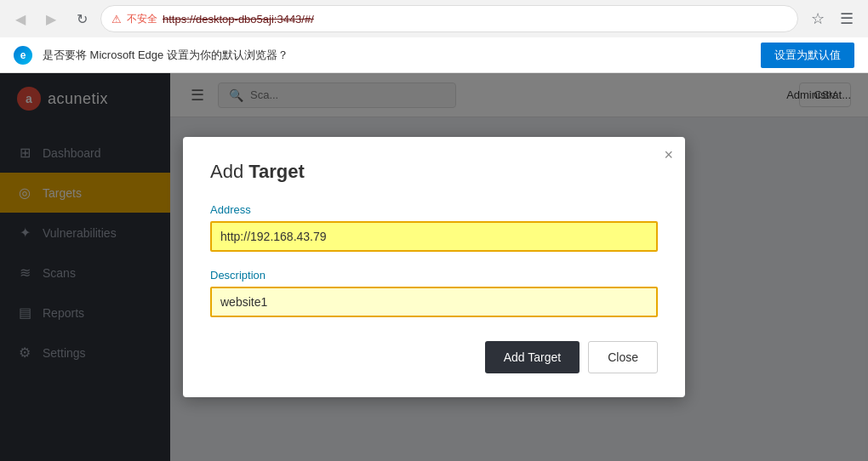  Describe the element at coordinates (434, 19) in the screenshot. I see `browser-toolbar: ◀ ▶ ↻ ⚠ 不安全 https://desktop-dbo5aji:3443…` at that location.